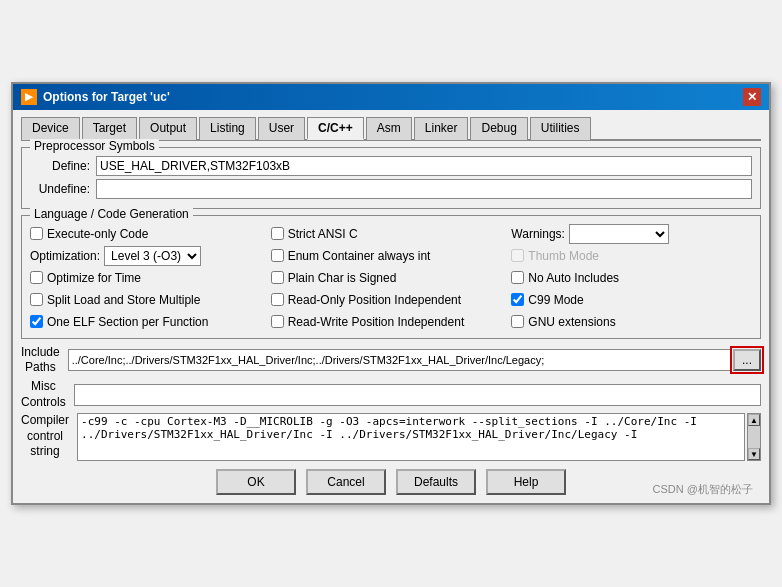  Describe the element at coordinates (346, 482) in the screenshot. I see `cancel-button: Cancel` at that location.